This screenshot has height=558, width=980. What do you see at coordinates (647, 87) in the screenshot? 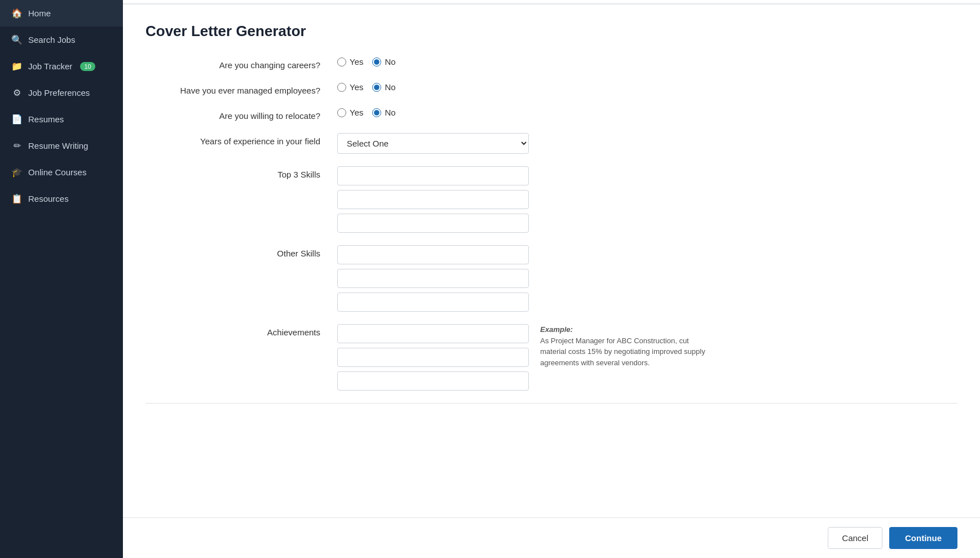
I see `managed-employees-control: Yes No` at bounding box center [647, 87].